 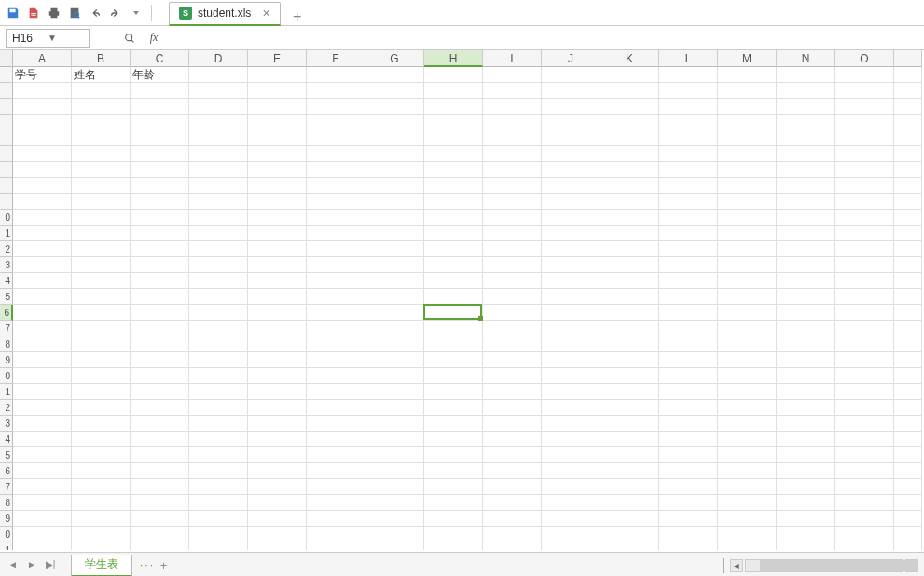 What do you see at coordinates (725, 566) in the screenshot?
I see `scrollbar-splitter` at bounding box center [725, 566].